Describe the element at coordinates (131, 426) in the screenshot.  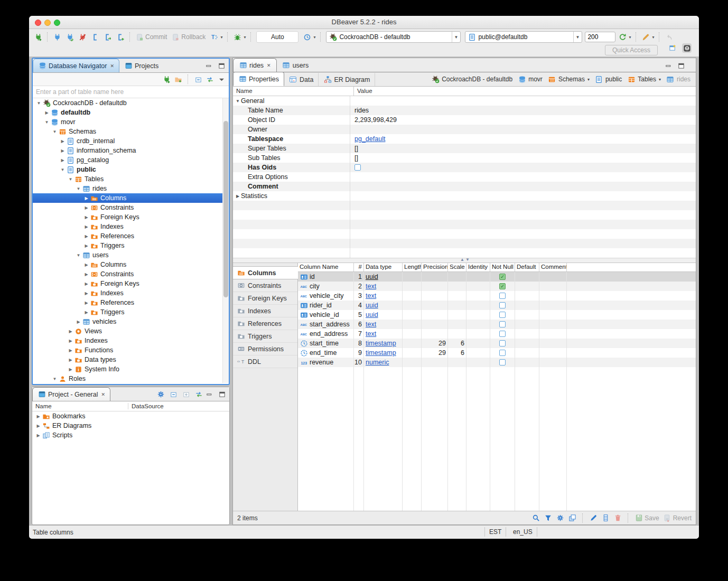
I see `project-item-er-diagrams: ▶ER Diagrams` at that location.